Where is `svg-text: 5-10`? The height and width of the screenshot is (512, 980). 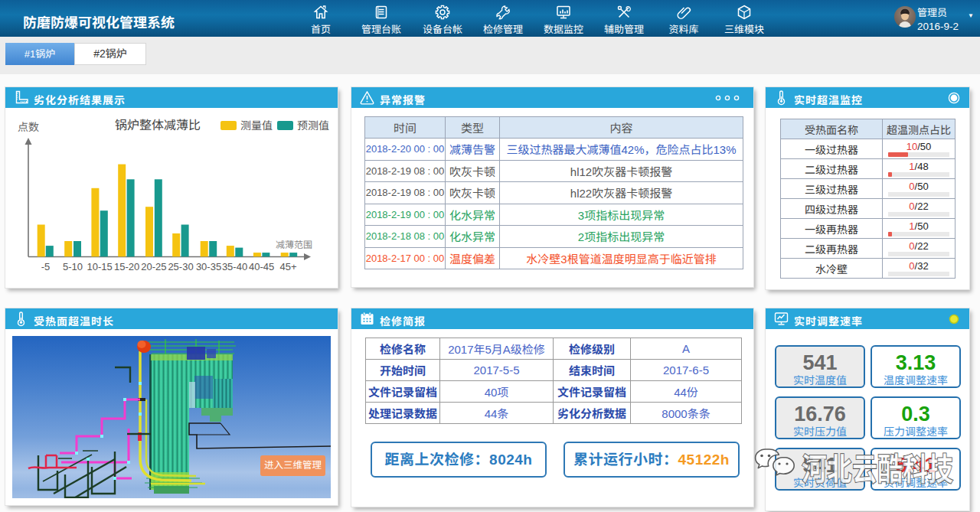 svg-text: 5-10 is located at coordinates (73, 266).